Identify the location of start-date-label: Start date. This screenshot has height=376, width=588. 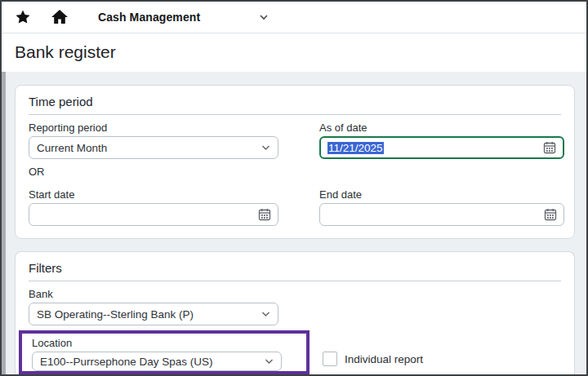
(51, 194).